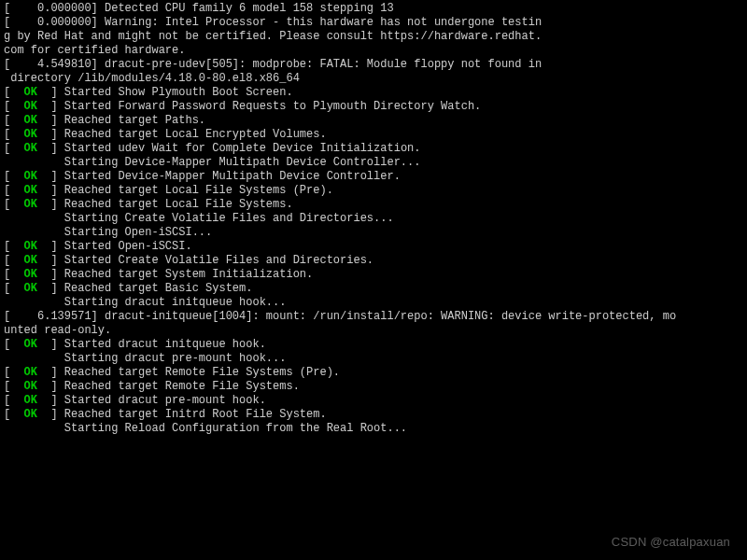 The height and width of the screenshot is (560, 747). What do you see at coordinates (375, 149) in the screenshot?
I see `console-line: [ OK ] Started udev Wait for Complete De…` at bounding box center [375, 149].